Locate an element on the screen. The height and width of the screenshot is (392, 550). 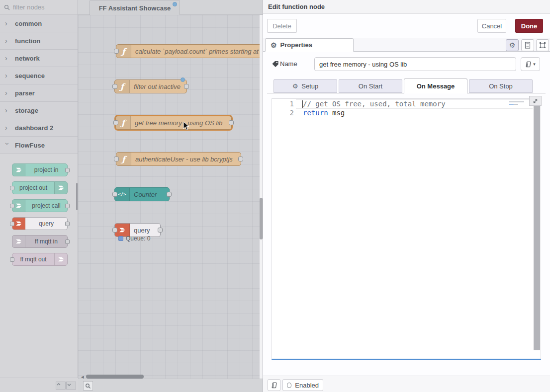
palette-category-function: › function is located at coordinates (39, 41).